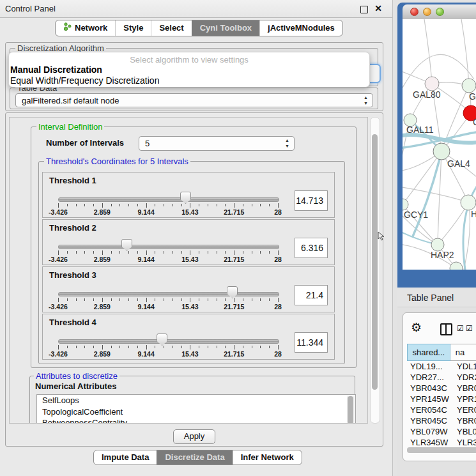 The width and height of the screenshot is (476, 476). Describe the element at coordinates (189, 70) in the screenshot. I see `dropdown-option-manual: Manual Discretization` at that location.